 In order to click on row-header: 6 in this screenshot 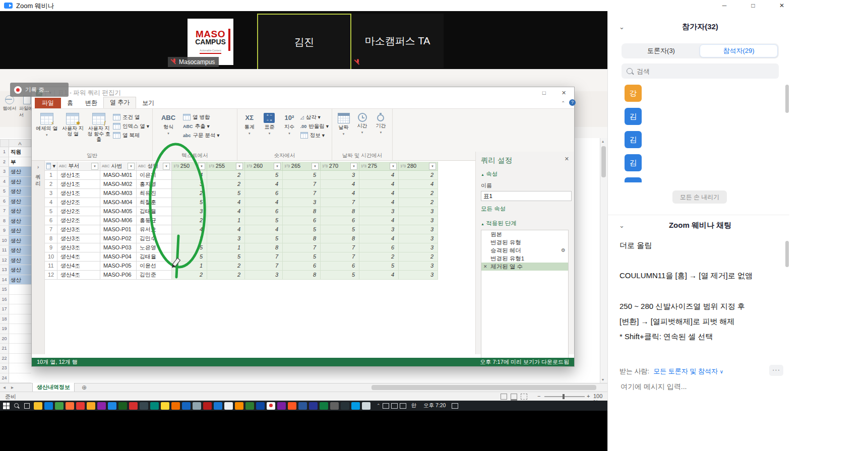, I will do `click(5, 202)`.